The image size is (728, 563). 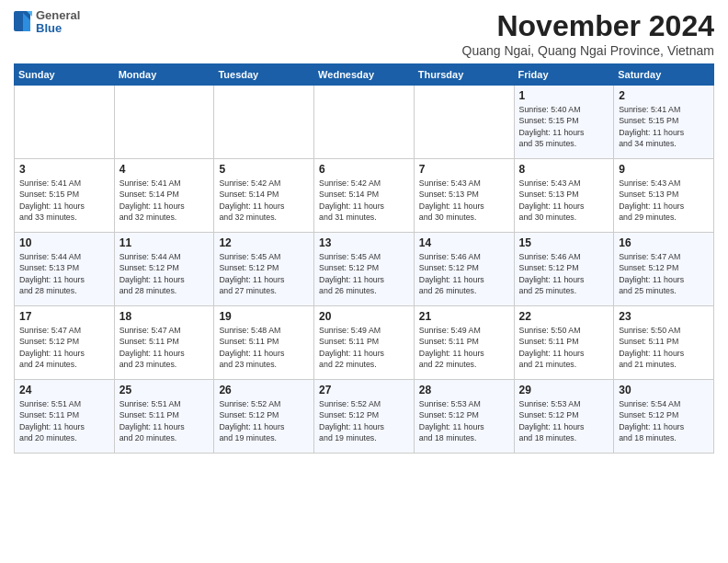 I want to click on day-number: 23, so click(x=664, y=316).